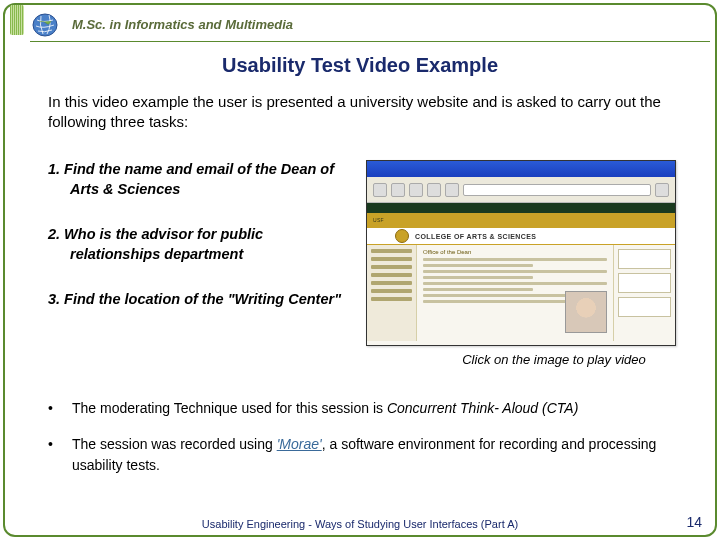 This screenshot has height=540, width=720. Describe the element at coordinates (198, 244) in the screenshot. I see `task-item: 2. Who is the advisor for public relatio…` at that location.